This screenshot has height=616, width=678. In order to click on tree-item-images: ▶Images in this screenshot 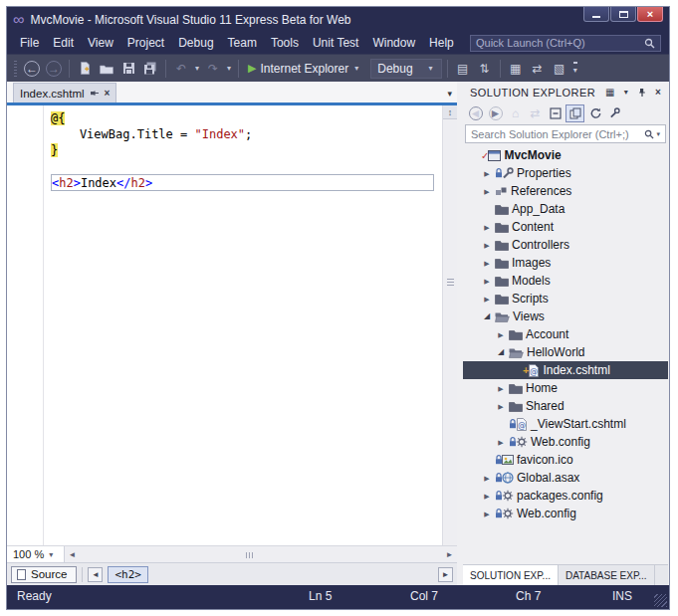, I will do `click(565, 263)`.